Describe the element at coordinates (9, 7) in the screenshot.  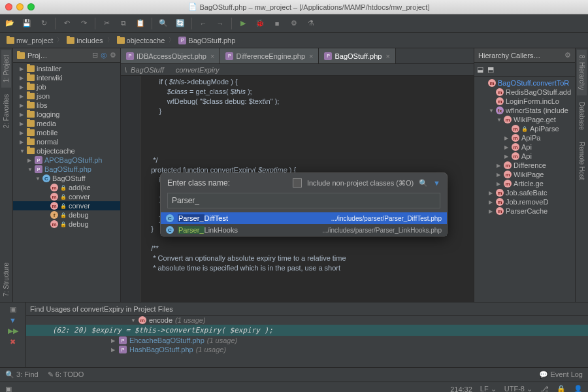
I see `close-dot` at that location.